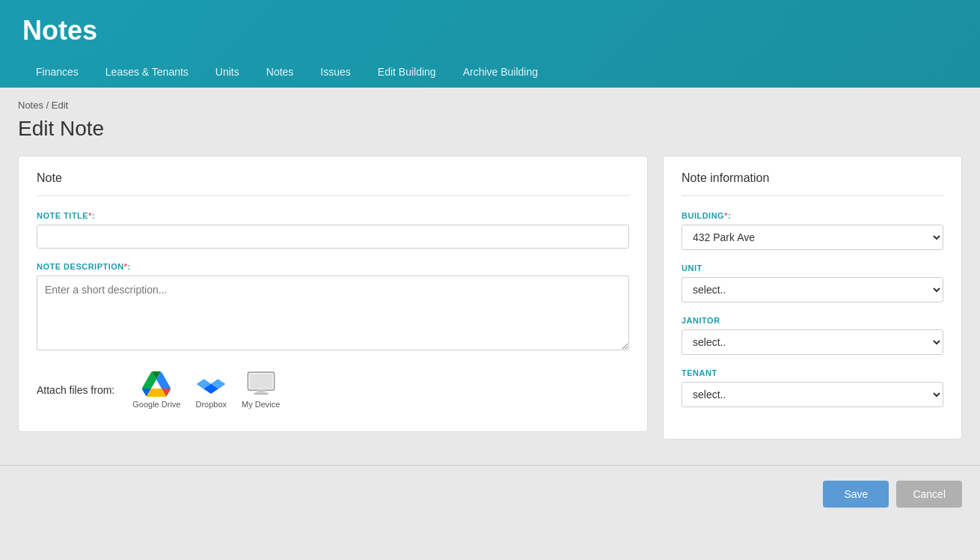 The height and width of the screenshot is (560, 980). Describe the element at coordinates (929, 494) in the screenshot. I see `cancel-button: Cancel` at that location.